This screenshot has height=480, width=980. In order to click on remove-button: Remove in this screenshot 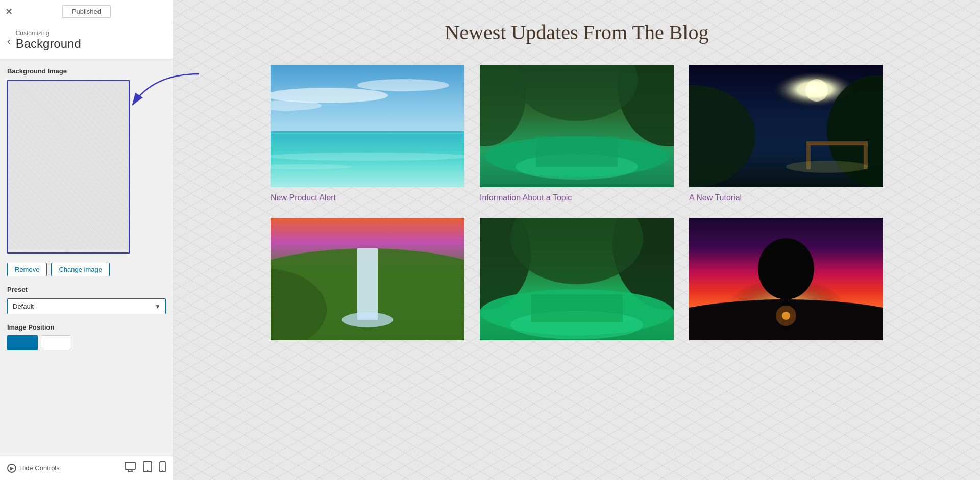, I will do `click(27, 269)`.